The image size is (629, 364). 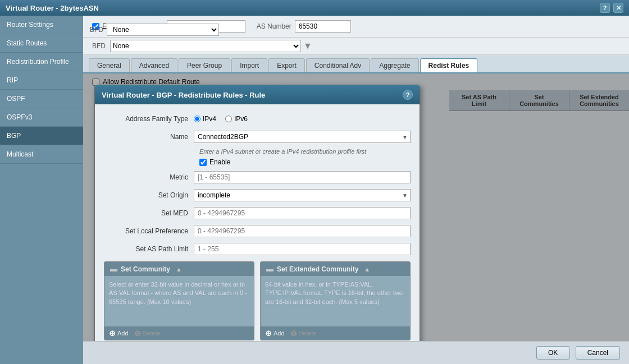 What do you see at coordinates (147, 333) in the screenshot?
I see `set-community-delete-button: ⊖ Delete` at bounding box center [147, 333].